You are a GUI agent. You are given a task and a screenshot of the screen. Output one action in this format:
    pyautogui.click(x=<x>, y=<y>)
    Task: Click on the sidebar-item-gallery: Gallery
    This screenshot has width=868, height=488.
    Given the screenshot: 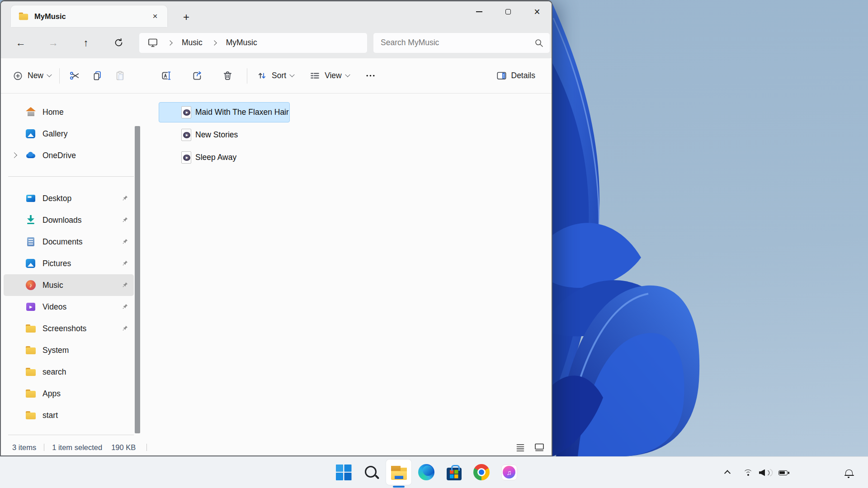 What is the action you would take?
    pyautogui.click(x=69, y=134)
    